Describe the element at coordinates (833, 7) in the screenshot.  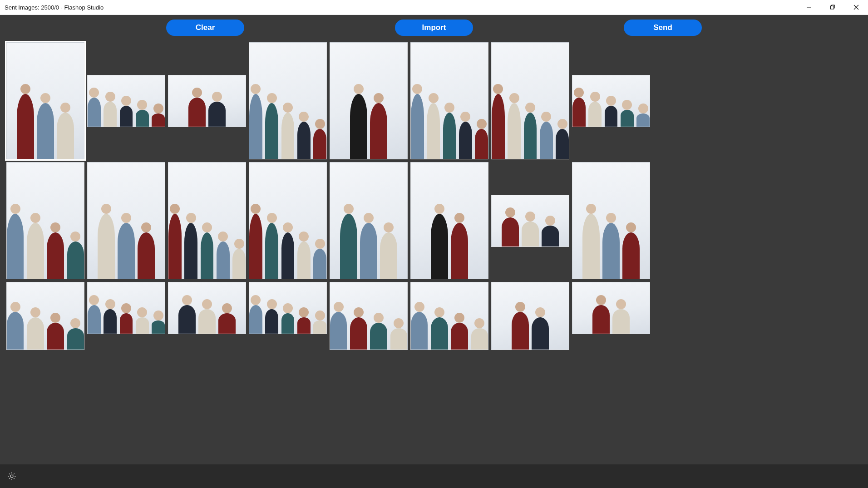
I see `window-controls` at that location.